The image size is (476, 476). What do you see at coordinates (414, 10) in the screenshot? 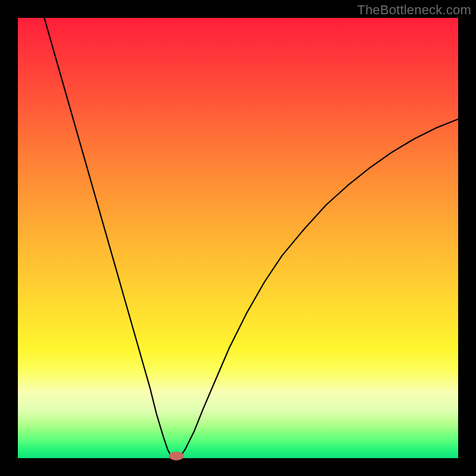
I see `watermark-label: TheBottleneck.com` at bounding box center [414, 10].